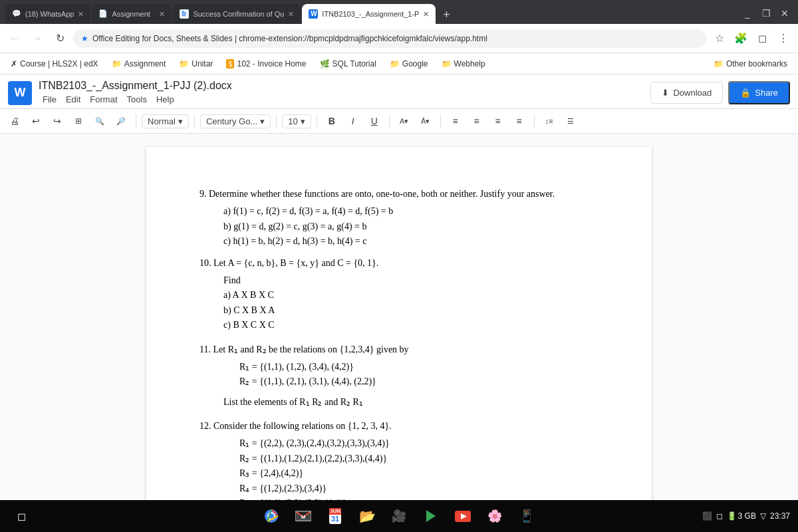  What do you see at coordinates (132, 14) in the screenshot?
I see `tab-assignment: 📄 Assignment ✕` at bounding box center [132, 14].